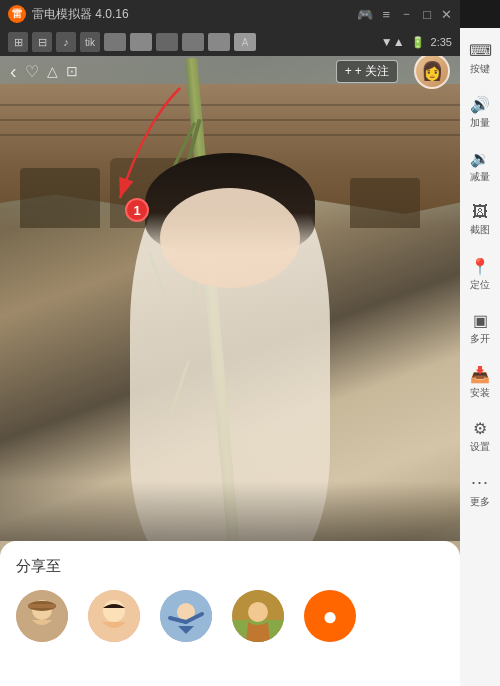 The height and width of the screenshot is (686, 500). Describe the element at coordinates (114, 616) in the screenshot. I see `contact-2-avatar` at that location.